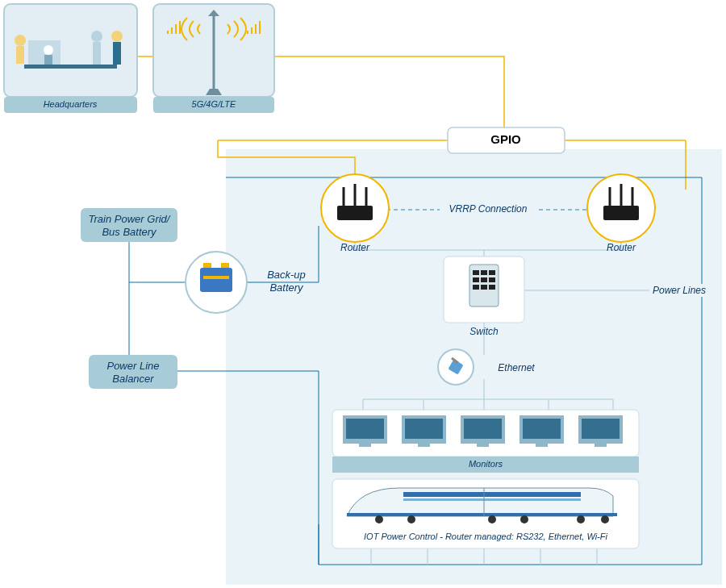 This screenshot has height=588, width=726. What do you see at coordinates (287, 287) in the screenshot?
I see `svg-text: Battery` at bounding box center [287, 287].